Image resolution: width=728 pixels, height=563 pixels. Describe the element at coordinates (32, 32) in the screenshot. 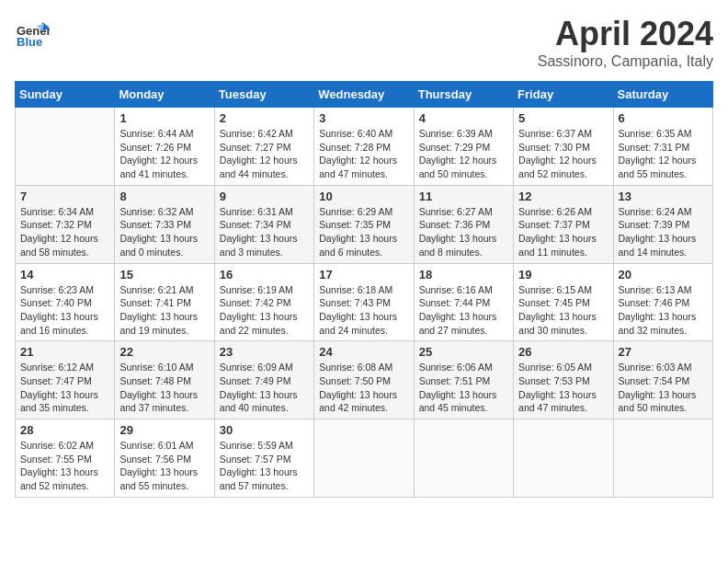

I see `logo: General Blue` at that location.